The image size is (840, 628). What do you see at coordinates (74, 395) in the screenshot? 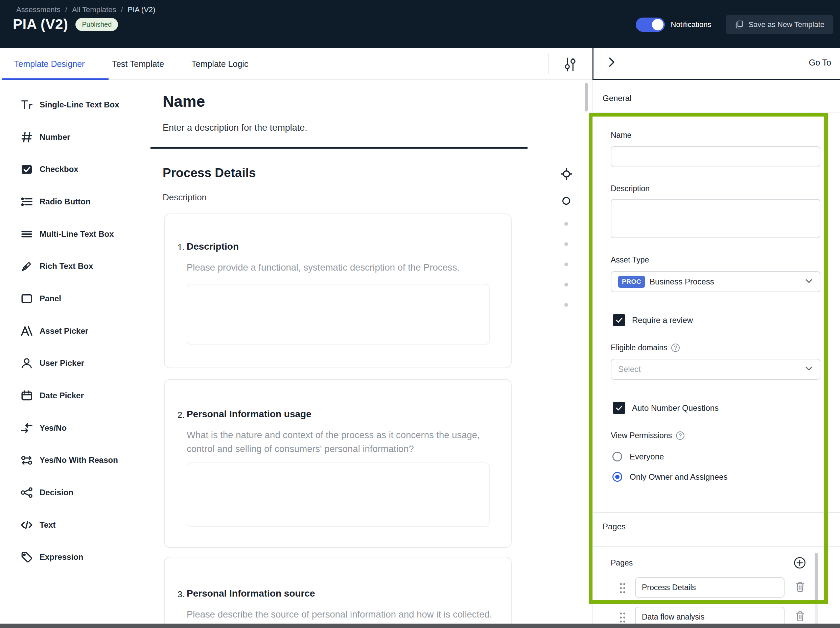
I see `sidebar-item-date-picker: Date Picker` at bounding box center [74, 395].